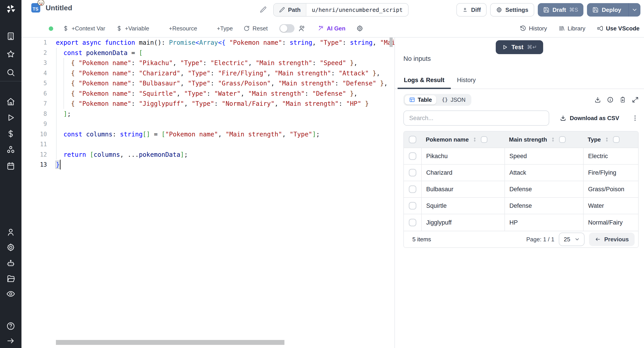 The image size is (644, 348). What do you see at coordinates (563, 118) in the screenshot?
I see `download-icon` at bounding box center [563, 118].